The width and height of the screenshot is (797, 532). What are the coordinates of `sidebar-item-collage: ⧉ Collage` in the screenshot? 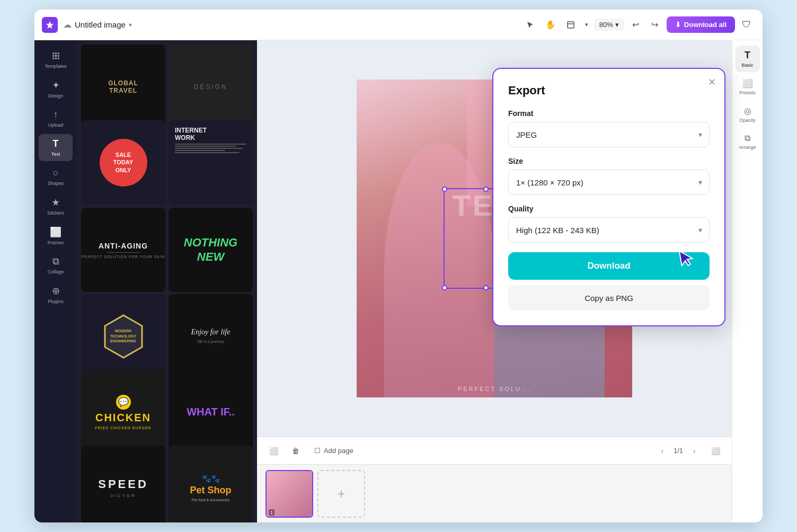 It's located at (56, 265).